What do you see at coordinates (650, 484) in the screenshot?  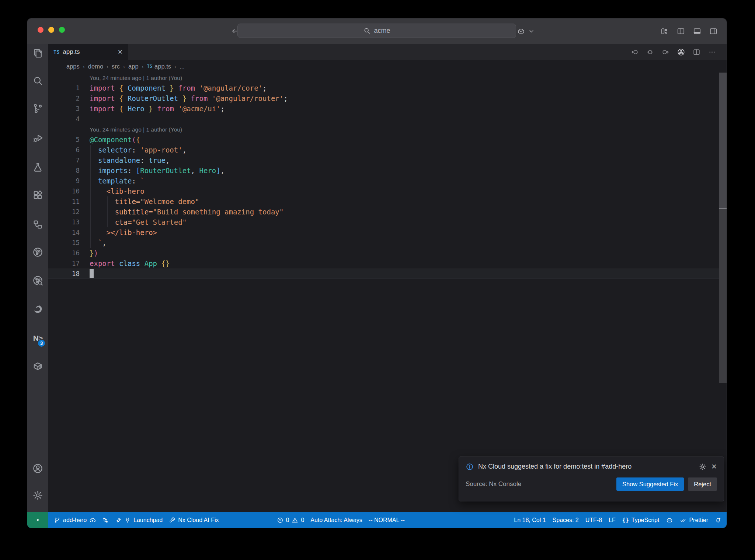 I see `show-suggested-fix-button: Show Suggested Fix` at bounding box center [650, 484].